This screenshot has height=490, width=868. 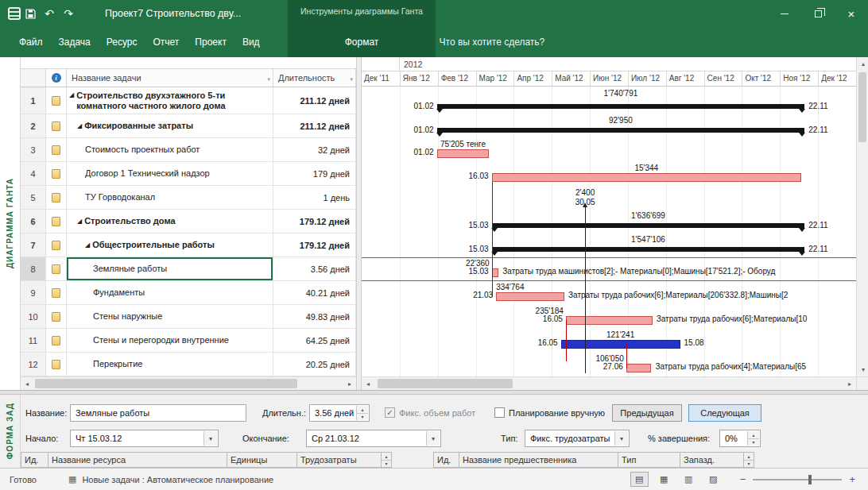 What do you see at coordinates (609, 64) in the screenshot?
I see `timescale-year-tier: 2012` at bounding box center [609, 64].